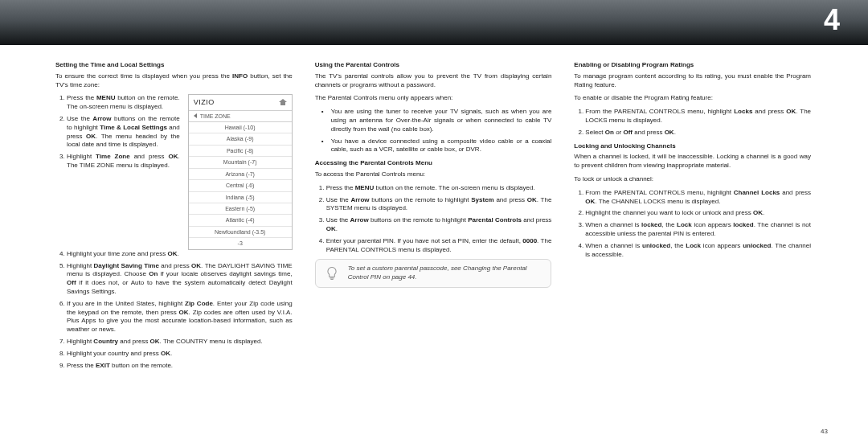 This screenshot has height=443, width=868. What do you see at coordinates (240, 128) in the screenshot?
I see `tz-item: Hawaii (-10)` at bounding box center [240, 128].